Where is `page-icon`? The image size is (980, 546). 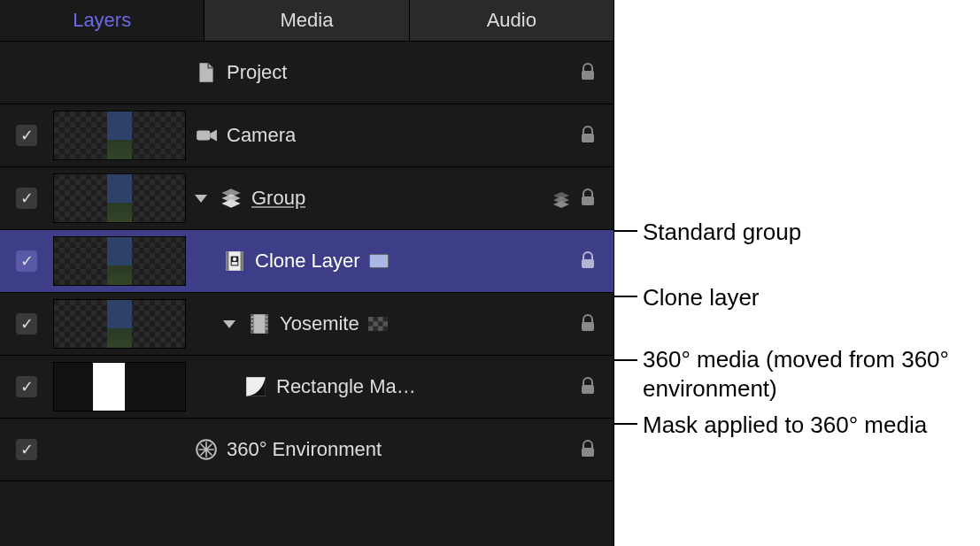
page-icon is located at coordinates (206, 73).